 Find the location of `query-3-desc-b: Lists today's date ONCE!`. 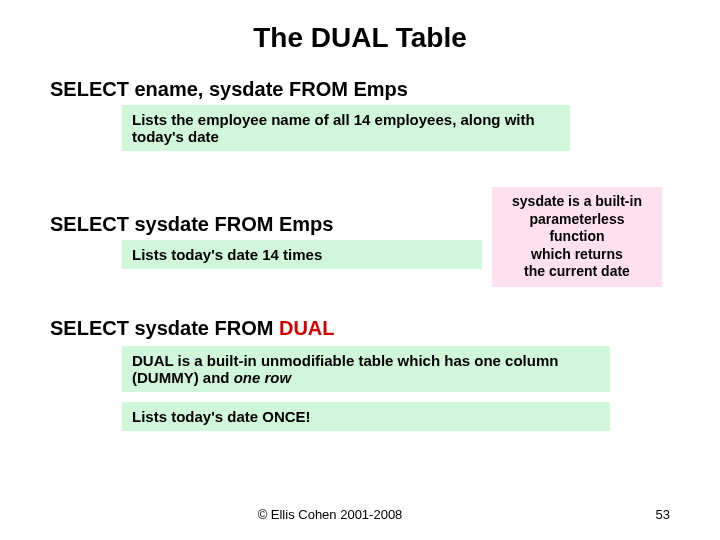

query-3-desc-b: Lists today's date ONCE! is located at coordinates (366, 416).